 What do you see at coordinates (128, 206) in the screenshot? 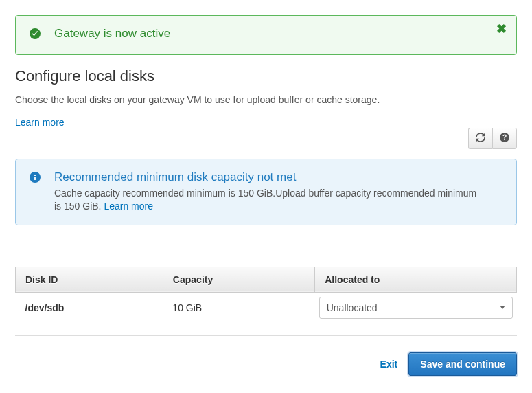
I see `alert-learn-more-link: Learn more` at bounding box center [128, 206].